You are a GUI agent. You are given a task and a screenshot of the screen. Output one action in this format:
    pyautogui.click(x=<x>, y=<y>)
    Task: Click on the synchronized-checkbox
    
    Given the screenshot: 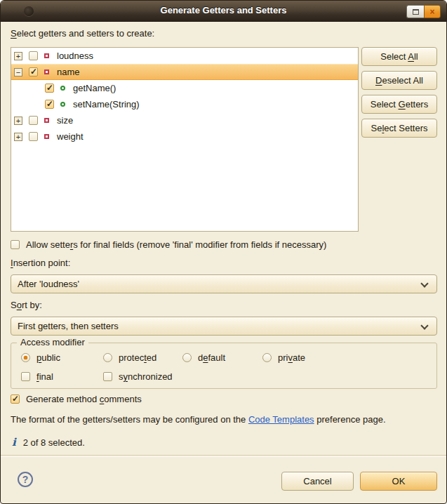 What is the action you would take?
    pyautogui.click(x=108, y=376)
    